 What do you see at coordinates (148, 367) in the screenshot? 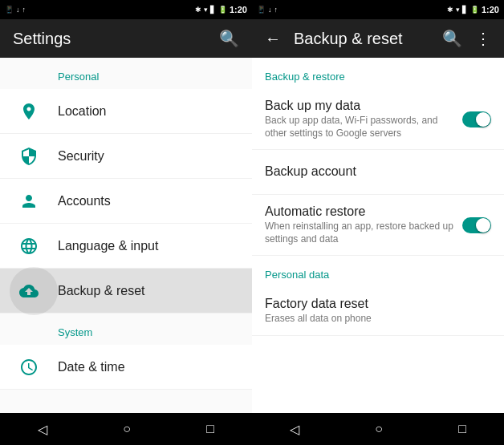
I see `datetime-title: Date & time` at bounding box center [148, 367].